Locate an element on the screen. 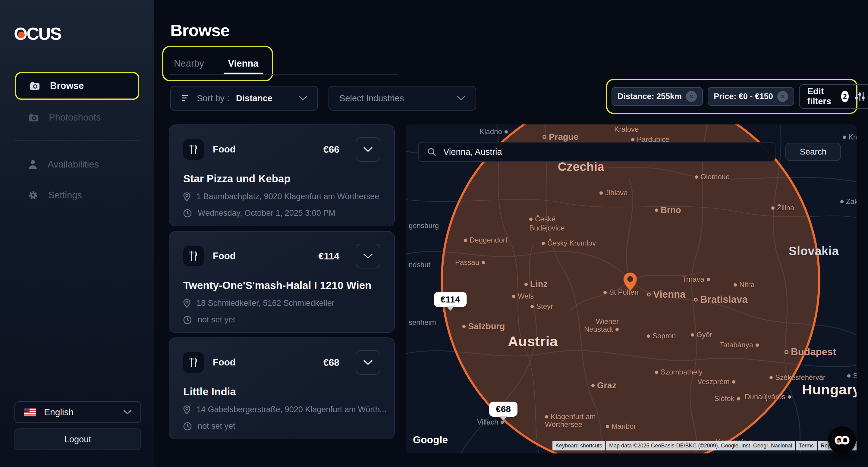  map-label: Steyr is located at coordinates (542, 307).